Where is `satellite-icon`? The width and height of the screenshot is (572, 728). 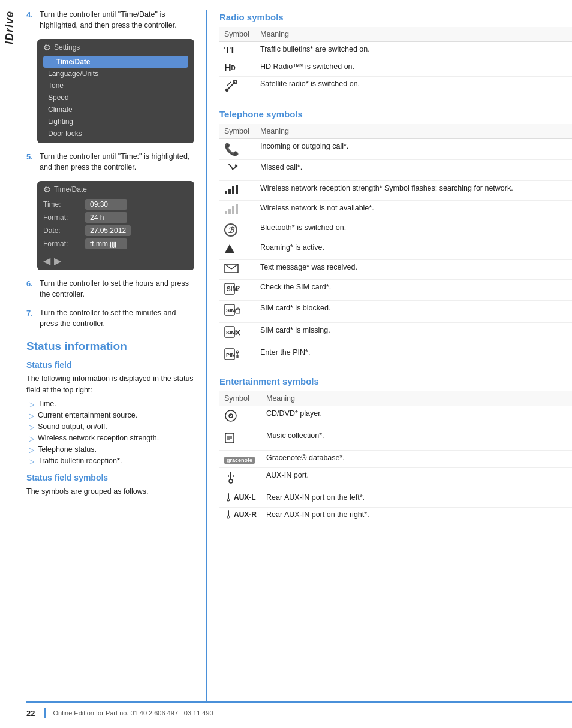 satellite-icon is located at coordinates (231, 86).